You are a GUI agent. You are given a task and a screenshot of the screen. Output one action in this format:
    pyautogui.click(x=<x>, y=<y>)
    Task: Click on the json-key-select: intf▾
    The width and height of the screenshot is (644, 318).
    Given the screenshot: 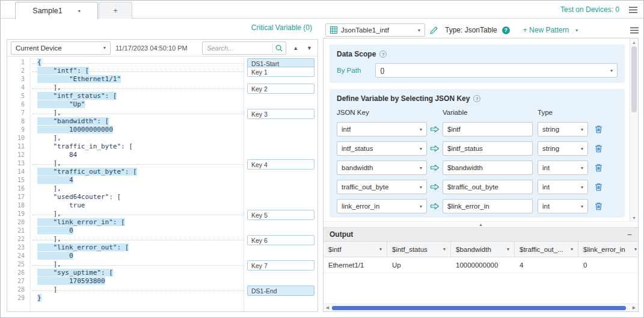 What is the action you would take?
    pyautogui.click(x=382, y=129)
    